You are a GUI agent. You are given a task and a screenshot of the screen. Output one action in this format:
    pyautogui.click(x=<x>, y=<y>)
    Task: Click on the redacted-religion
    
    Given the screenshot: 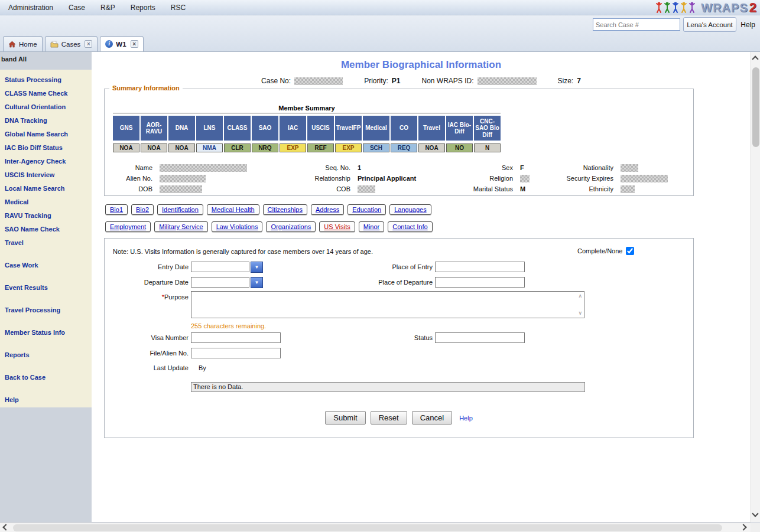 What is the action you would take?
    pyautogui.click(x=525, y=178)
    